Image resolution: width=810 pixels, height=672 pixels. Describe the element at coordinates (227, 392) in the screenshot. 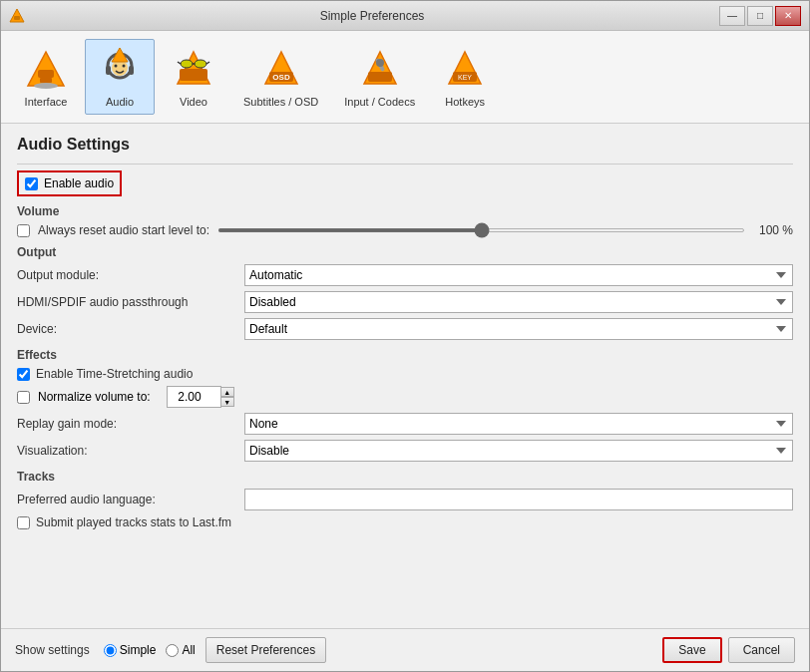

I see `normalize-up-btn: ▲` at that location.